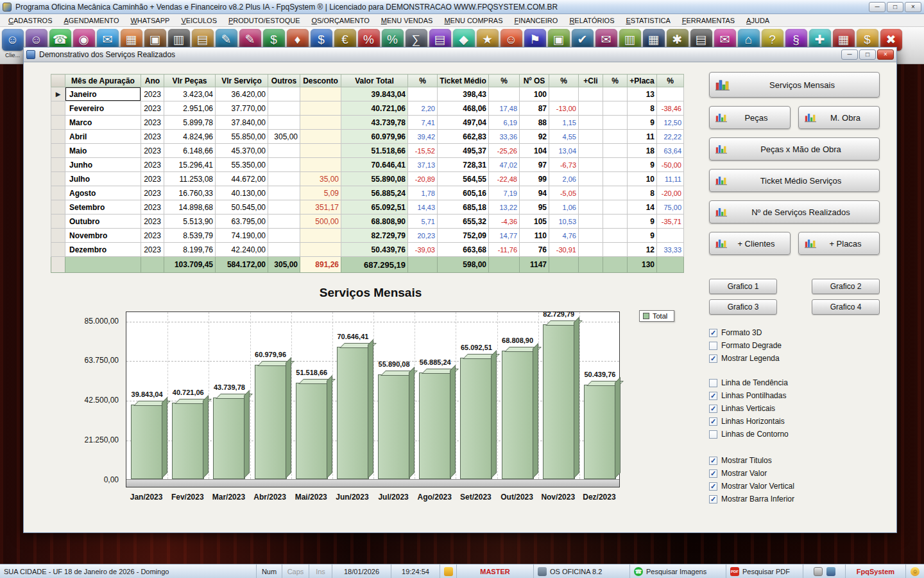 The width and height of the screenshot is (924, 578). Describe the element at coordinates (744, 473) in the screenshot. I see `checkbox-label: Mostrar Valor` at that location.